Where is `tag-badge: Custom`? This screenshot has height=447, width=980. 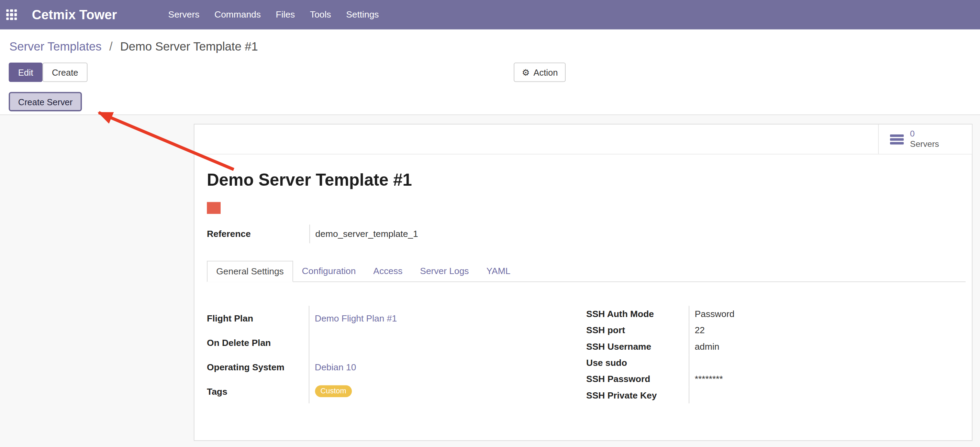
tag-badge: Custom is located at coordinates (333, 391).